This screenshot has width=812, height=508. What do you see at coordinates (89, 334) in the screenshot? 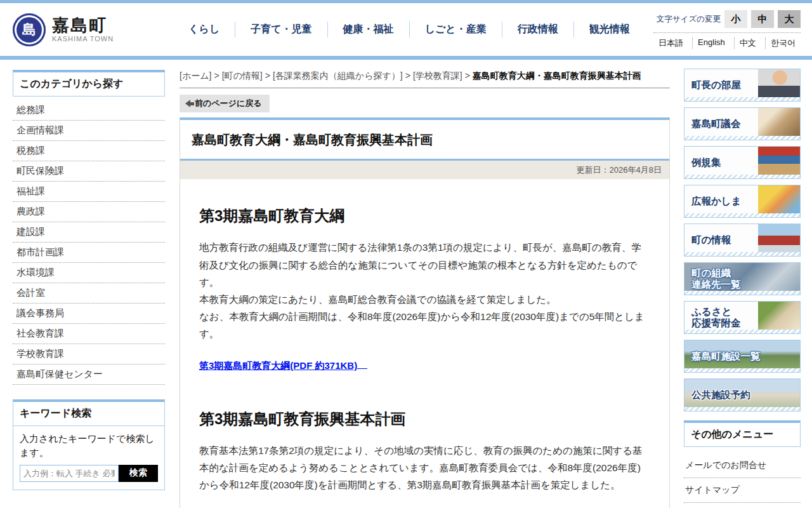
I see `sidebar-item-social-education: 社会教育課` at bounding box center [89, 334].